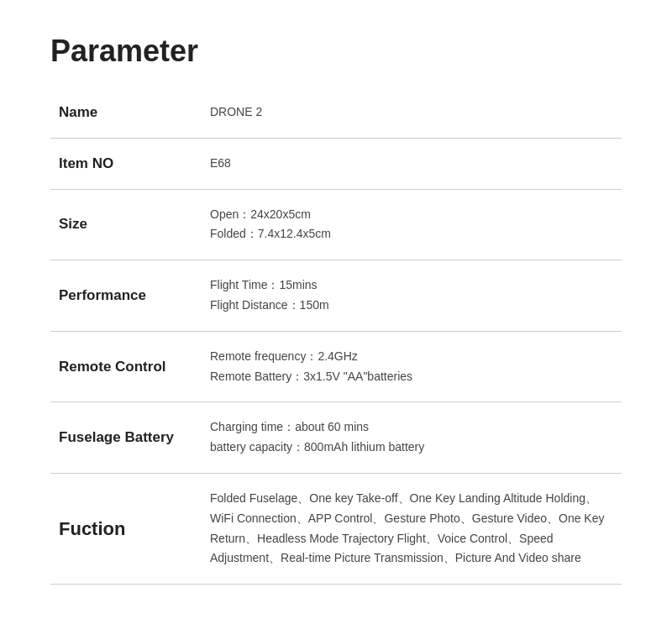  I want to click on param-row-name: NameDRONE 2, so click(336, 116).